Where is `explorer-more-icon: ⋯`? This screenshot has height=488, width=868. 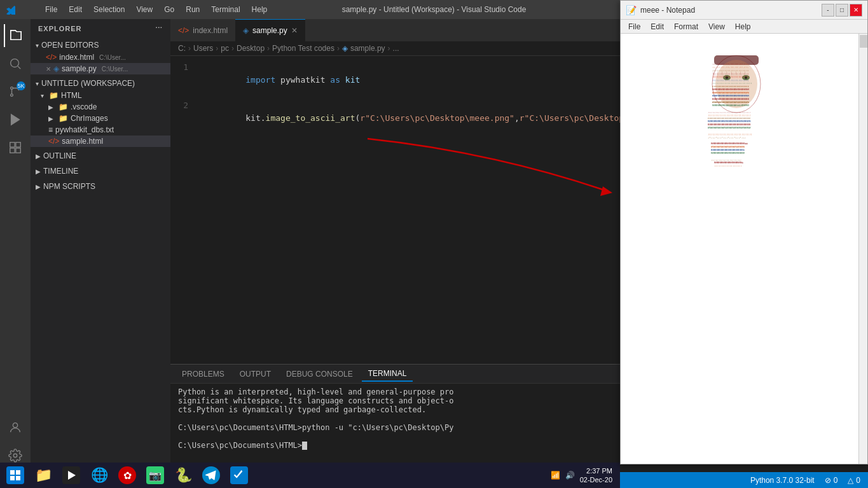 explorer-more-icon: ⋯ is located at coordinates (159, 28).